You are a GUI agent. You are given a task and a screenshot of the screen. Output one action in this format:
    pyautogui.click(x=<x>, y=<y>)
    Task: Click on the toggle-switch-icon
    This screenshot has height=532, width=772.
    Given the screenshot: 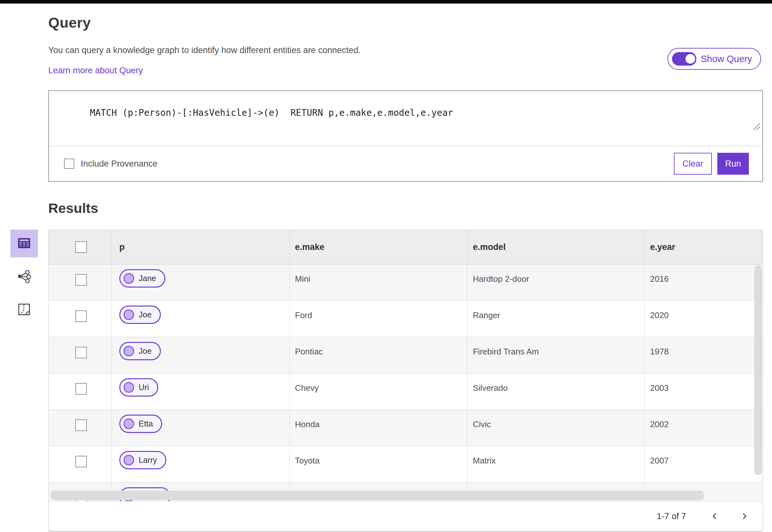 What is the action you would take?
    pyautogui.click(x=684, y=59)
    